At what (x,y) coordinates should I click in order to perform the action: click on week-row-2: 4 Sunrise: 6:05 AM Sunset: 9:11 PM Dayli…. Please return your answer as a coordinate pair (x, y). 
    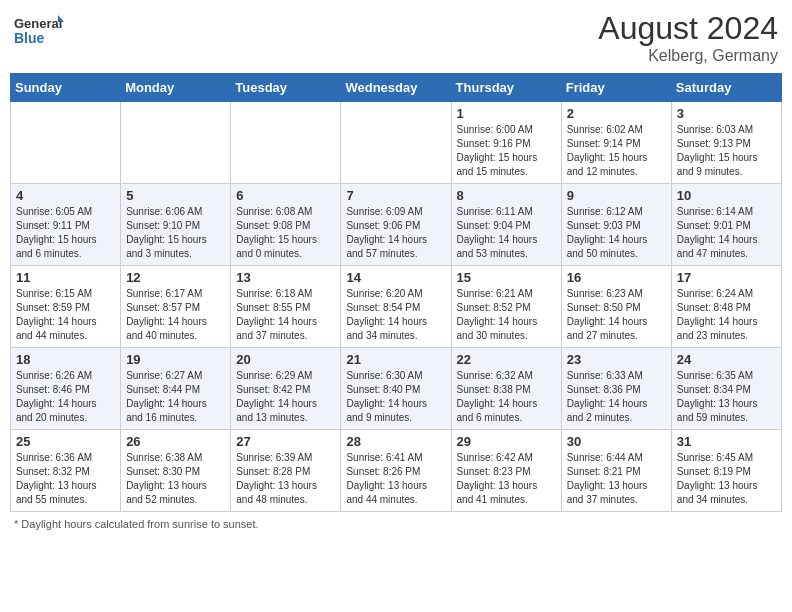
    Looking at the image, I should click on (396, 225).